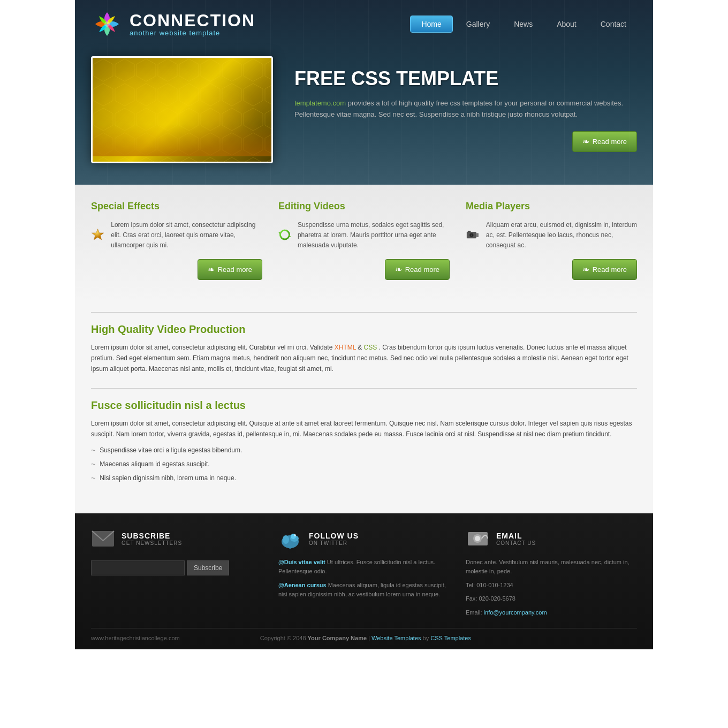 The height and width of the screenshot is (728, 728). I want to click on bullet-3: Nisi sapien dignissim nibh, lorem urna i…, so click(364, 479).